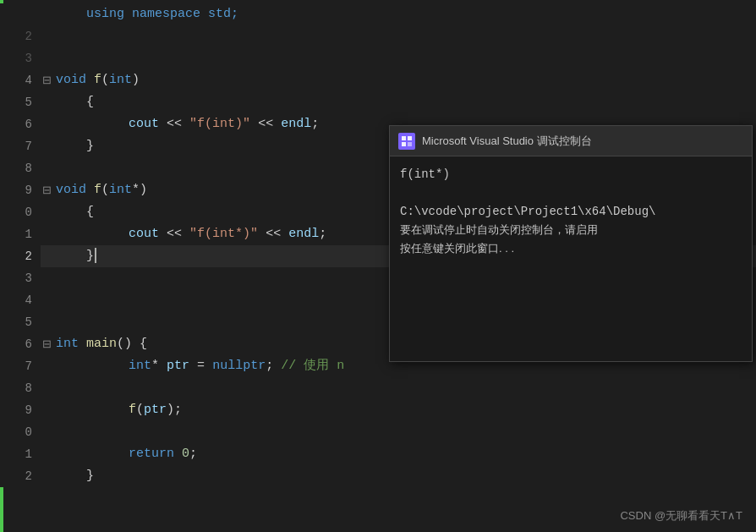 The image size is (756, 532). I want to click on code-line-19: 9 f(ptr);, so click(378, 410).